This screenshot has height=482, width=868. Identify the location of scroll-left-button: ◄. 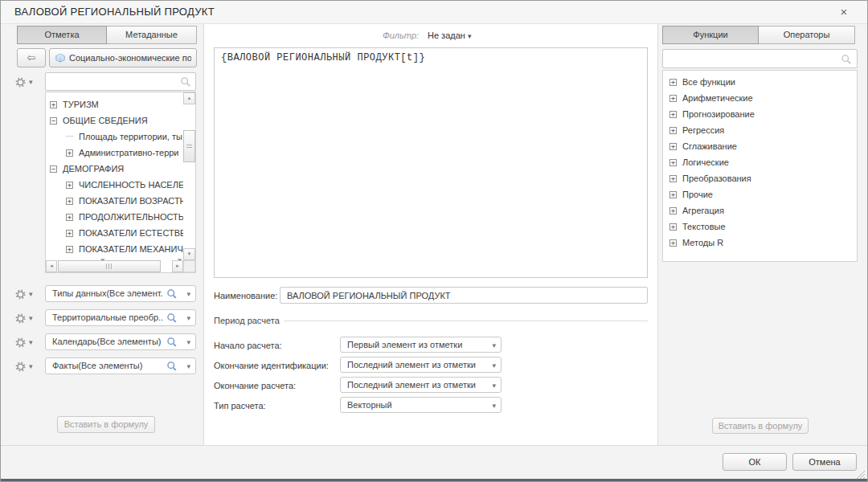
(51, 267).